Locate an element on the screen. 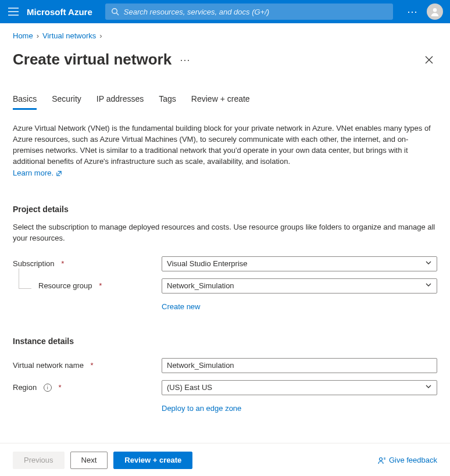  info-icon: i is located at coordinates (48, 388).